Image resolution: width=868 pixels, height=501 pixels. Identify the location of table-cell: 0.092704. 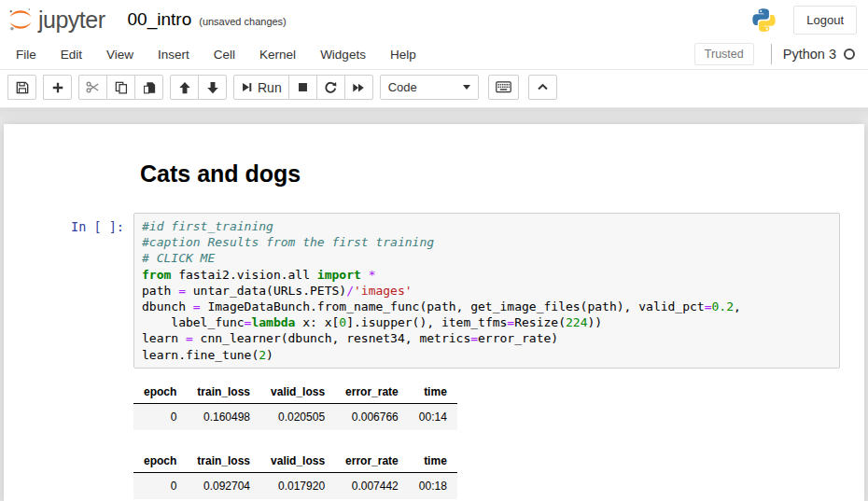
(224, 485).